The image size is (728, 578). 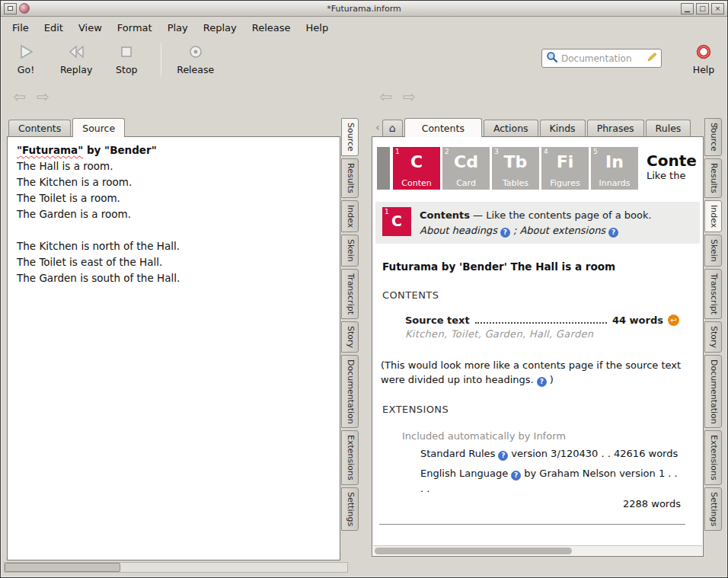 What do you see at coordinates (384, 168) in the screenshot?
I see `index-tile-partial` at bounding box center [384, 168].